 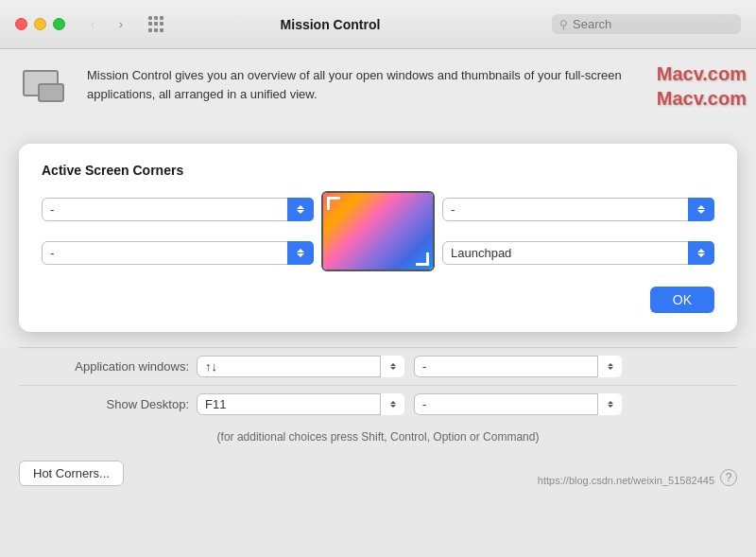 What do you see at coordinates (378, 404) in the screenshot?
I see `settings-row-show-desktop: Show Desktop: F11 - ↑↓ F1F2F3F9F10F12 - …` at bounding box center [378, 404].